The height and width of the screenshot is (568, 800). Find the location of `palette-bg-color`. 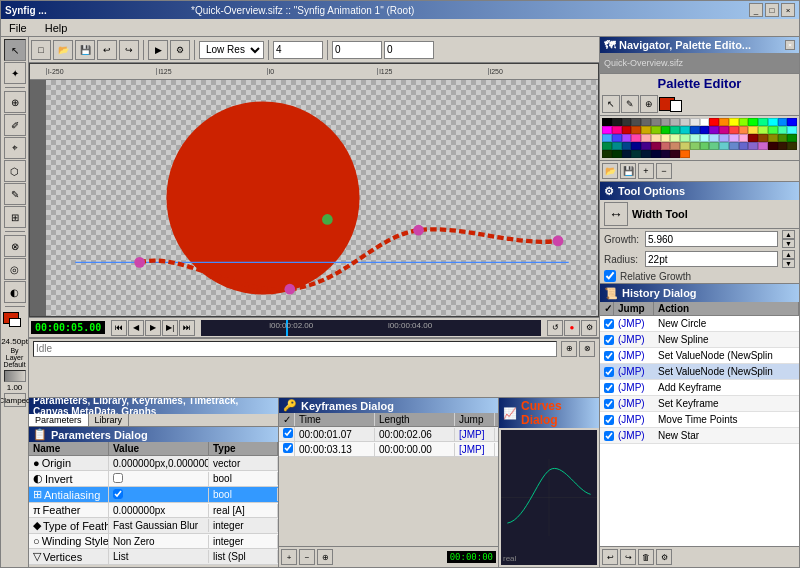

palette-bg-color is located at coordinates (676, 106).